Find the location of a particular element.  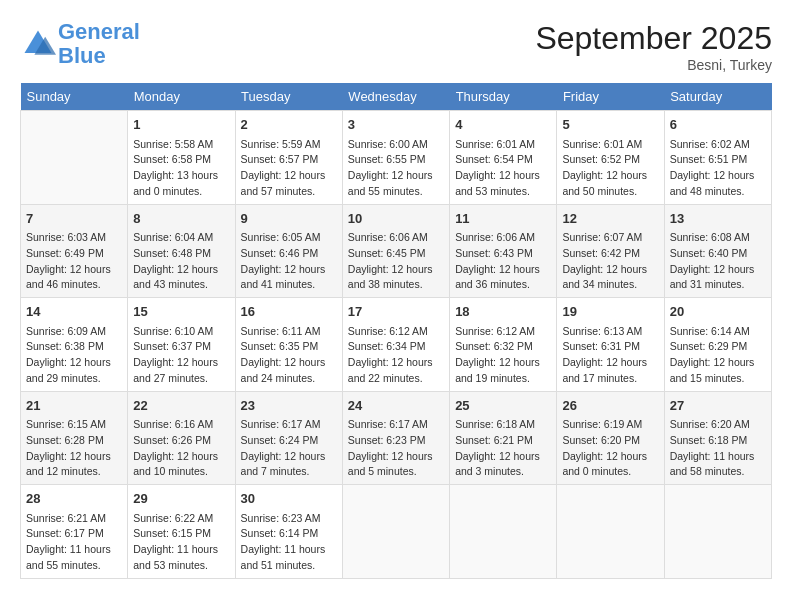

day-info: Sunrise: 6:19 AM is located at coordinates (610, 425).